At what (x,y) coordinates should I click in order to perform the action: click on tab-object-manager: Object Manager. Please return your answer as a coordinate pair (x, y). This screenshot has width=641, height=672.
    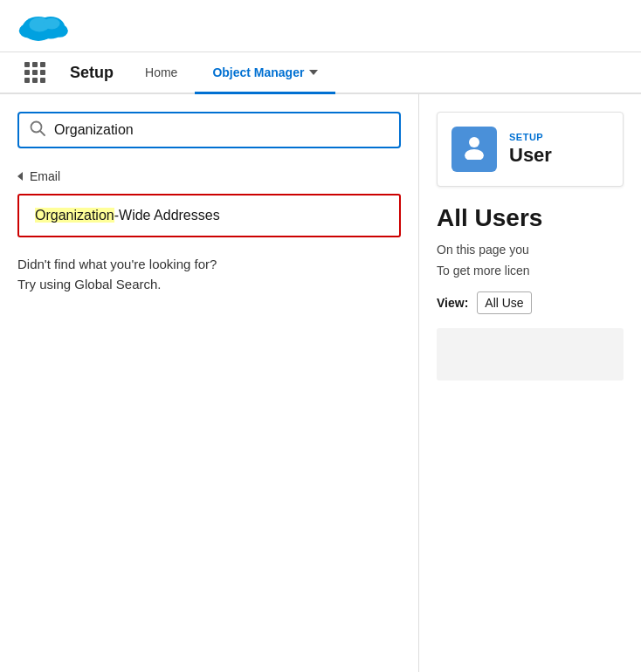
    Looking at the image, I should click on (265, 73).